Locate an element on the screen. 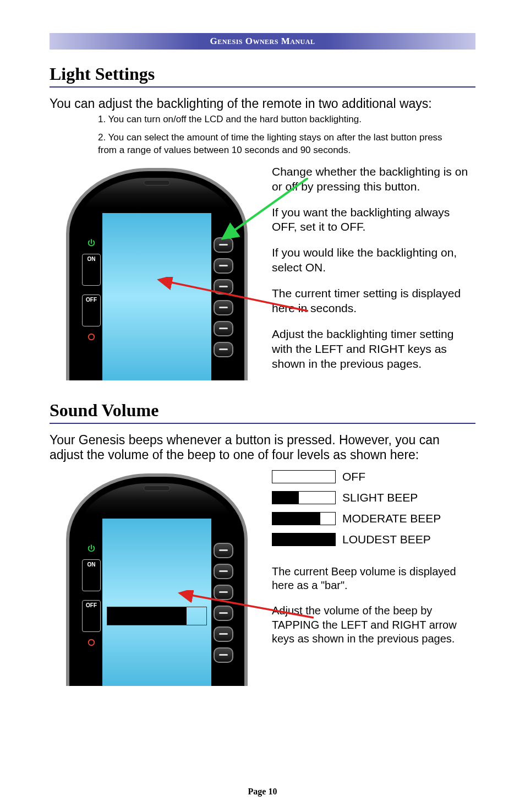 Image resolution: width=525 pixels, height=812 pixels. legend-label: MODERATE BEEP is located at coordinates (392, 519).